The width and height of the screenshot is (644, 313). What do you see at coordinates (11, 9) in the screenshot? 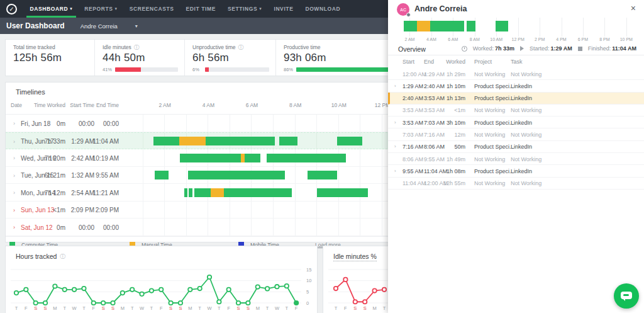
I see `app-logo-icon: ✓` at bounding box center [11, 9].